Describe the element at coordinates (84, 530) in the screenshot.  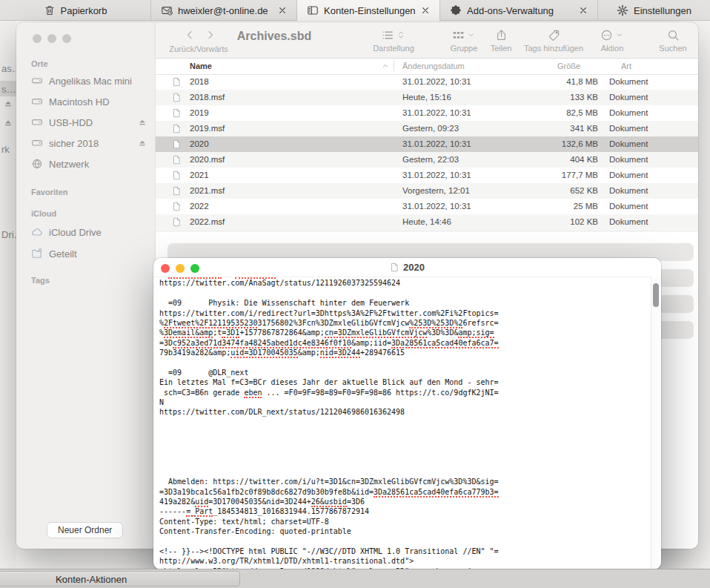
I see `new-folder-button: Neuer Ordner` at that location.